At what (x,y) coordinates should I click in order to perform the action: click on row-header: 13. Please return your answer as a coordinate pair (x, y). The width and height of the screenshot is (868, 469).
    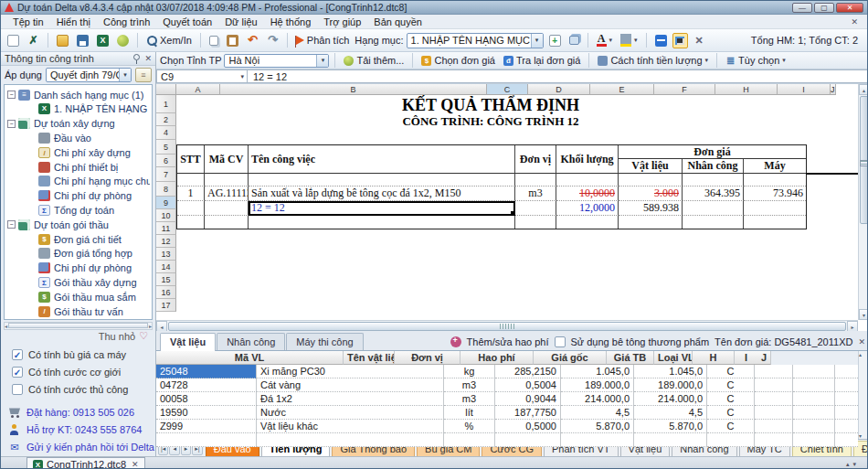
    Looking at the image, I should click on (166, 254).